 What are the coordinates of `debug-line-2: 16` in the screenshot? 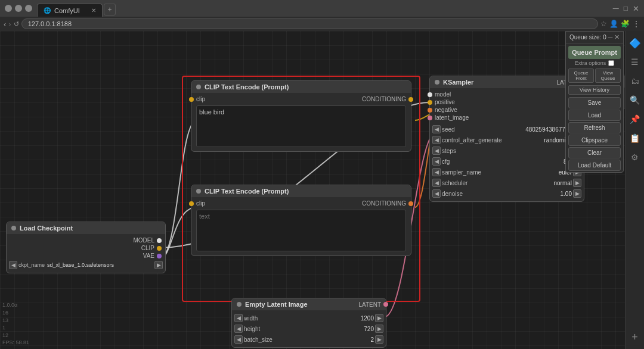 It's located at (16, 313).